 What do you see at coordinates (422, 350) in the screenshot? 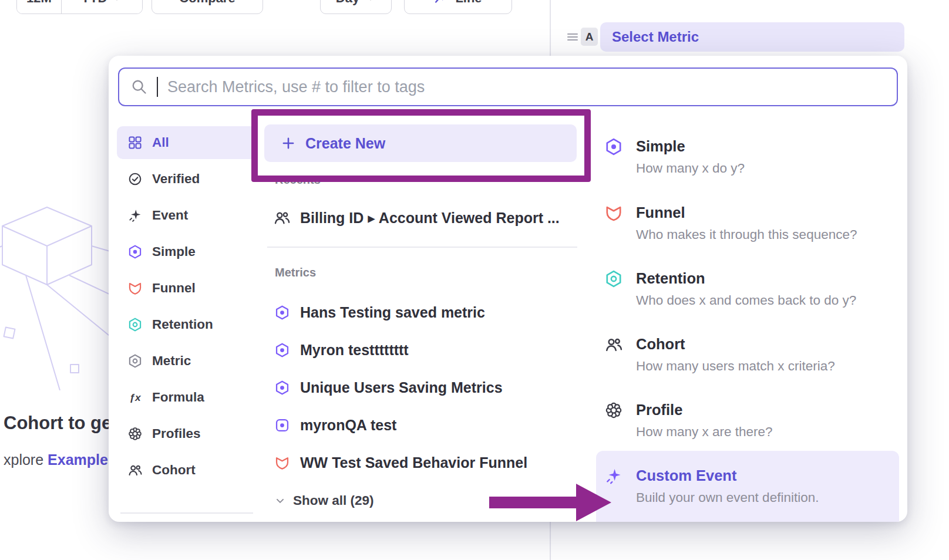
I see `metric-item: Myron testttttttt` at bounding box center [422, 350].